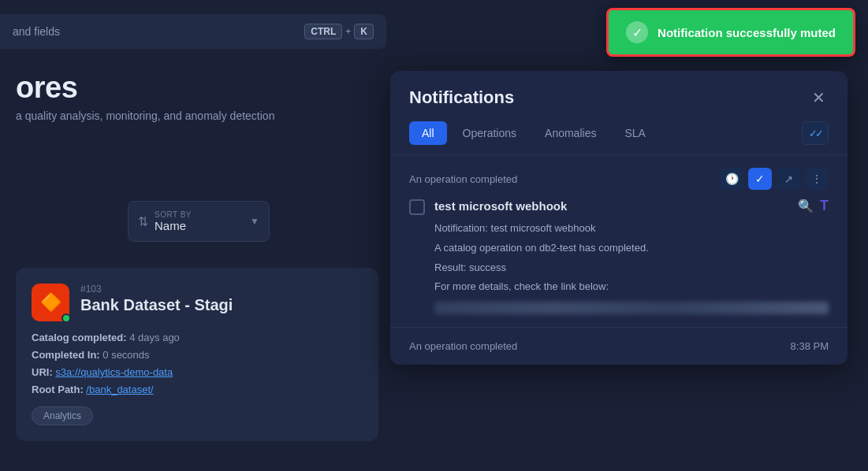 This screenshot has height=471, width=868. I want to click on page-title: ores, so click(145, 88).